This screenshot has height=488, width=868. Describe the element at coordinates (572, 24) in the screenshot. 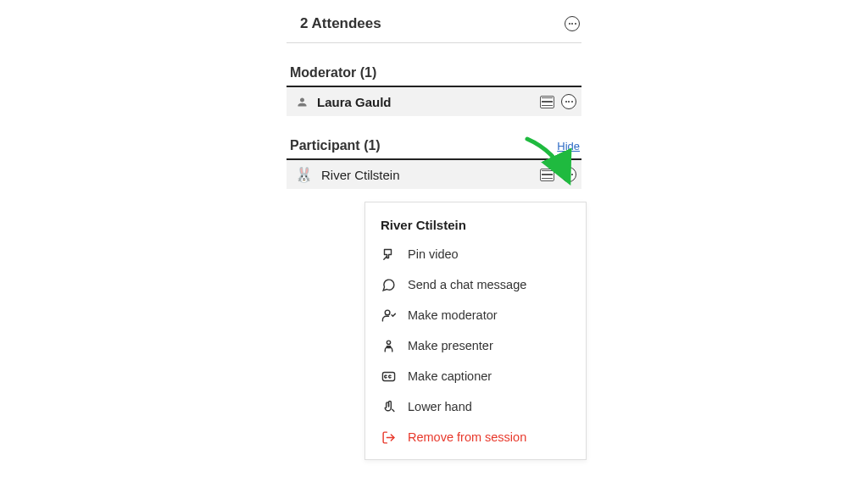

I see `panel-more-button` at that location.